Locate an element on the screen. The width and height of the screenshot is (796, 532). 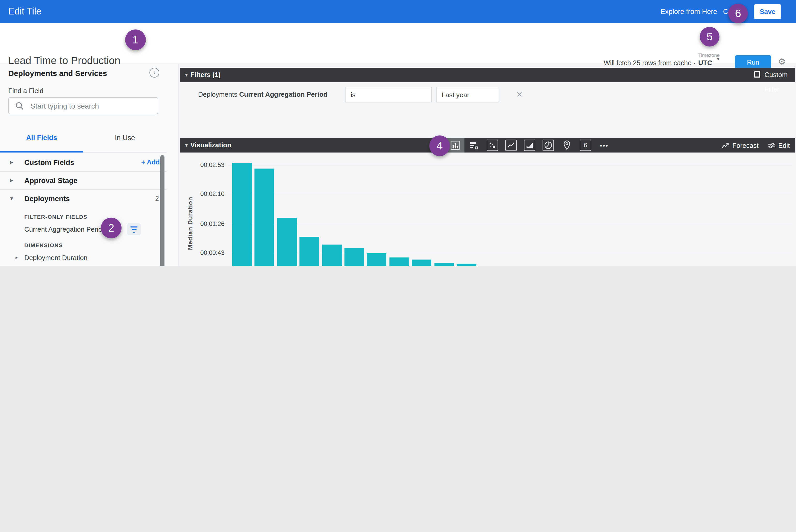
sliders-icon is located at coordinates (771, 145).